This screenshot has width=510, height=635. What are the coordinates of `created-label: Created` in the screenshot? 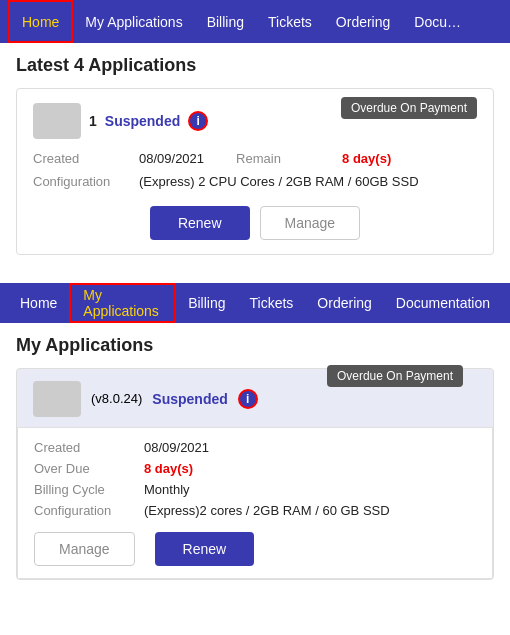 It's located at (78, 158).